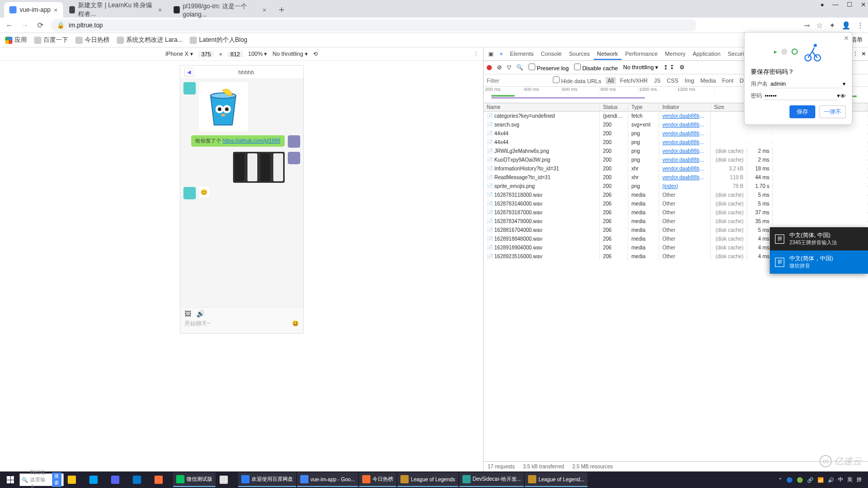 The width and height of the screenshot is (868, 488). Describe the element at coordinates (16, 40) in the screenshot. I see `apps-shortcut: 应用` at that location.